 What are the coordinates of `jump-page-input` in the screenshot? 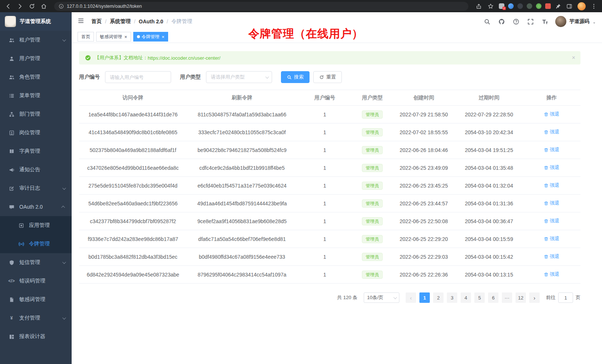 It's located at (566, 298).